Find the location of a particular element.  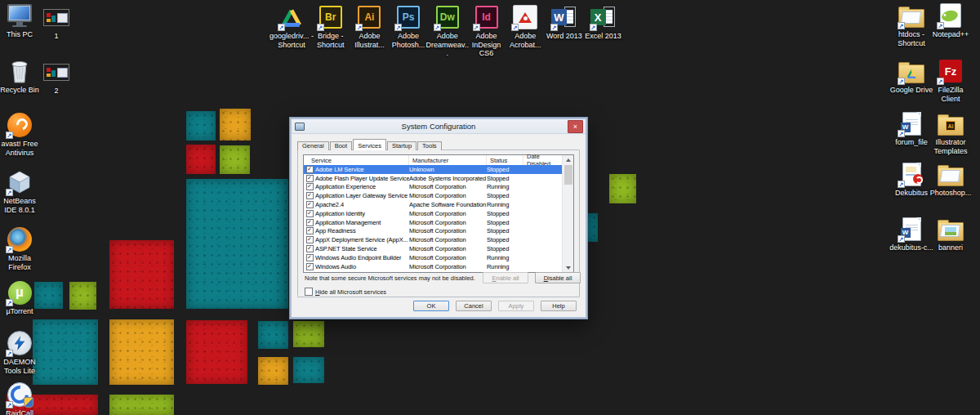

banneri-icon is located at coordinates (951, 229).